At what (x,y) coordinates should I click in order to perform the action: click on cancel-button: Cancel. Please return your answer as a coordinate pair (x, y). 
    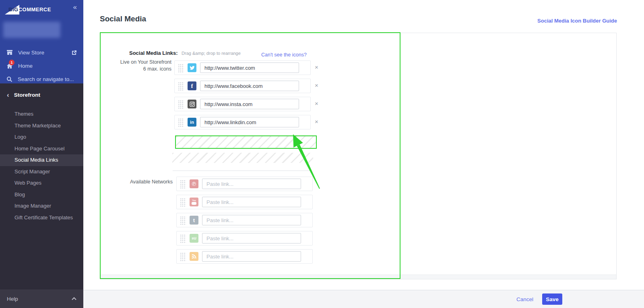
    Looking at the image, I should click on (525, 299).